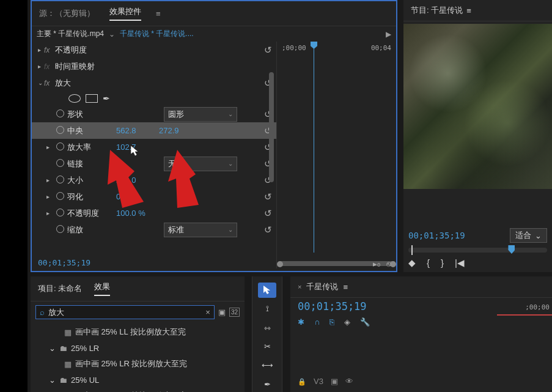 The width and height of the screenshot is (552, 392). Describe the element at coordinates (528, 235) in the screenshot. I see `zoom-fit-select: 适合⌄` at that location.